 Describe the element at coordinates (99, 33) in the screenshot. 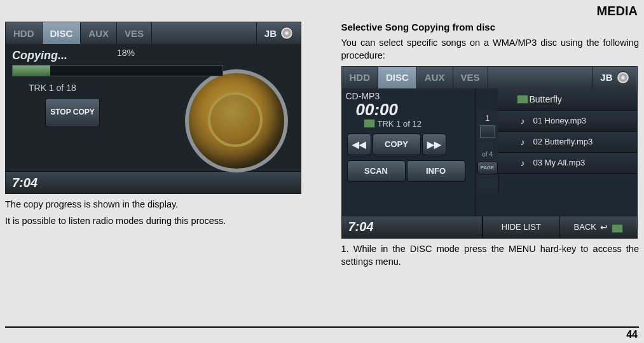

I see `tab-aux: AUX` at that location.